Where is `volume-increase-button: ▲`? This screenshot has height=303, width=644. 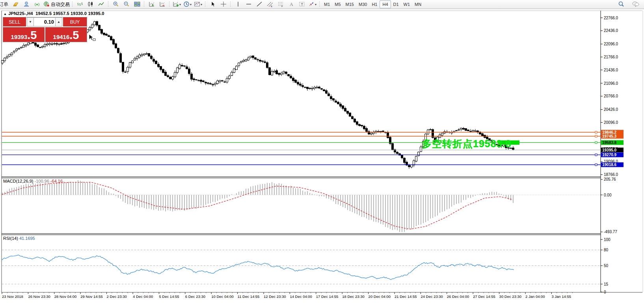
volume-increase-button: ▲ is located at coordinates (59, 22).